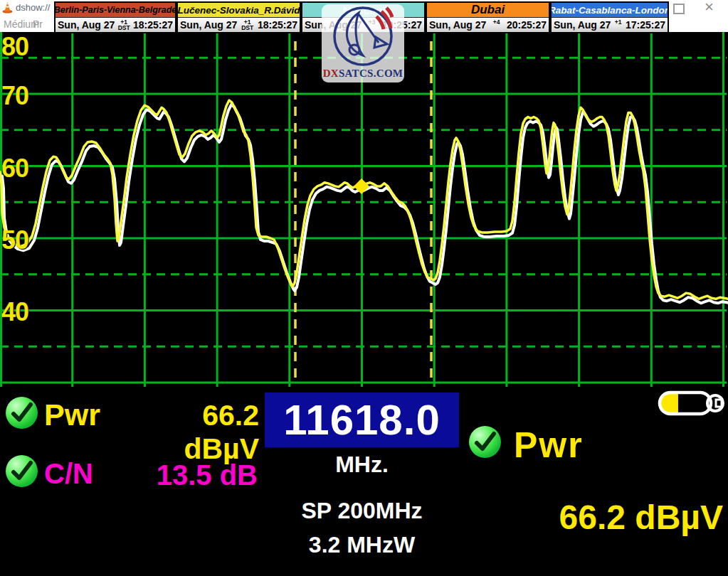  What do you see at coordinates (609, 17) in the screenshot?
I see `clock-rabat-casablanca-london: Rabat-Casablanca-LondonSun, Aug 27+117:2…` at bounding box center [609, 17].